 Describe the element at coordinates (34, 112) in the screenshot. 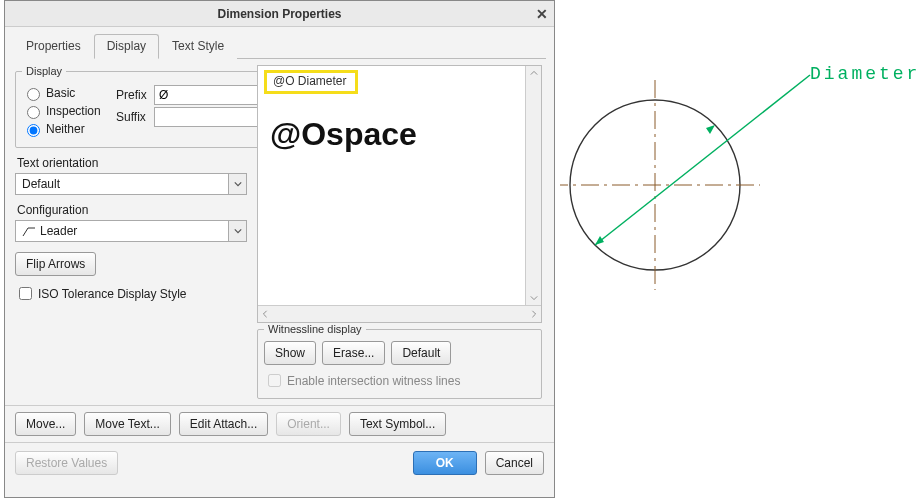

I see `radio-inspection-input` at that location.